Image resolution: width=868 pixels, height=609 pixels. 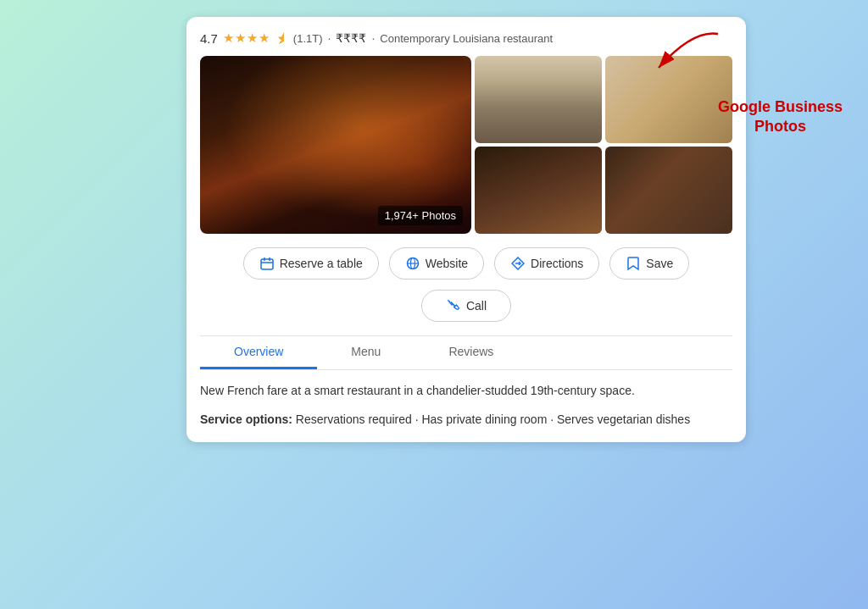 What do you see at coordinates (493, 419) in the screenshot?
I see `service-options-text: Reservations required · Has private dini…` at bounding box center [493, 419].